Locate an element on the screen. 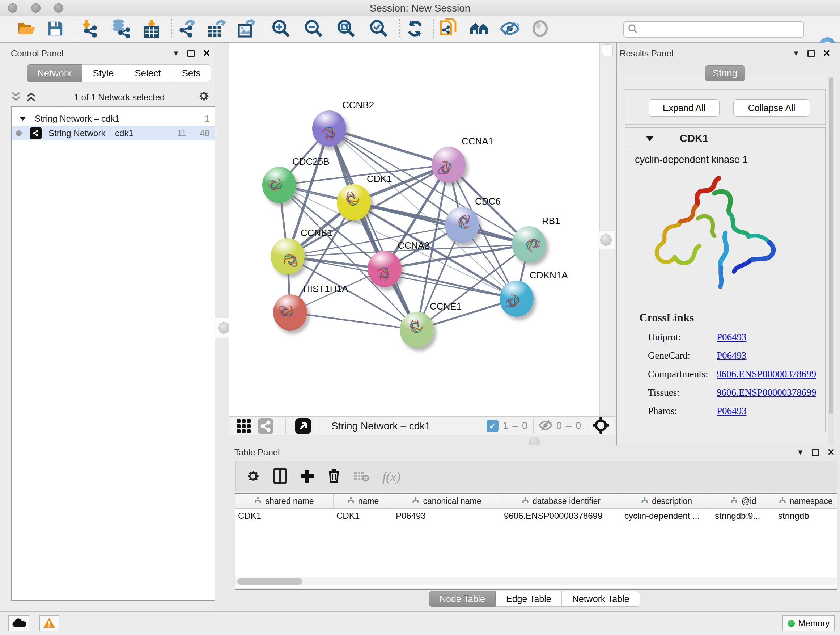  refresh-view-button is located at coordinates (415, 30).